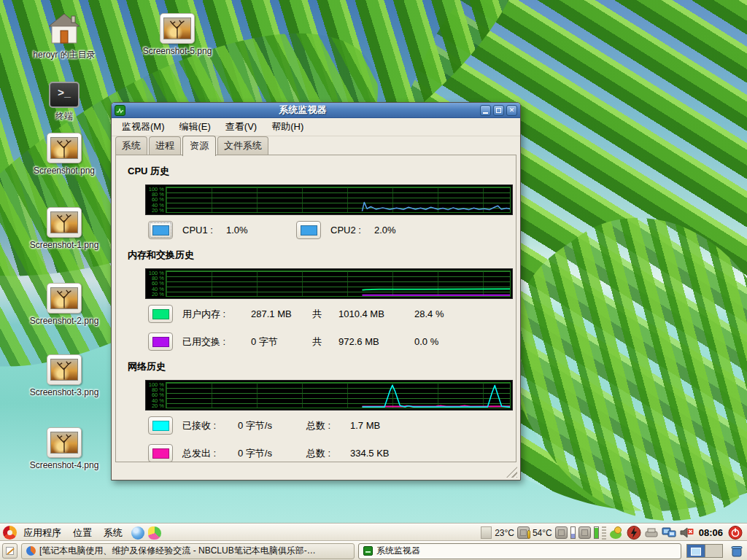 The height and width of the screenshot is (560, 747). Describe the element at coordinates (328, 454) in the screenshot. I see `sent-total-label: 总数 :` at that location.